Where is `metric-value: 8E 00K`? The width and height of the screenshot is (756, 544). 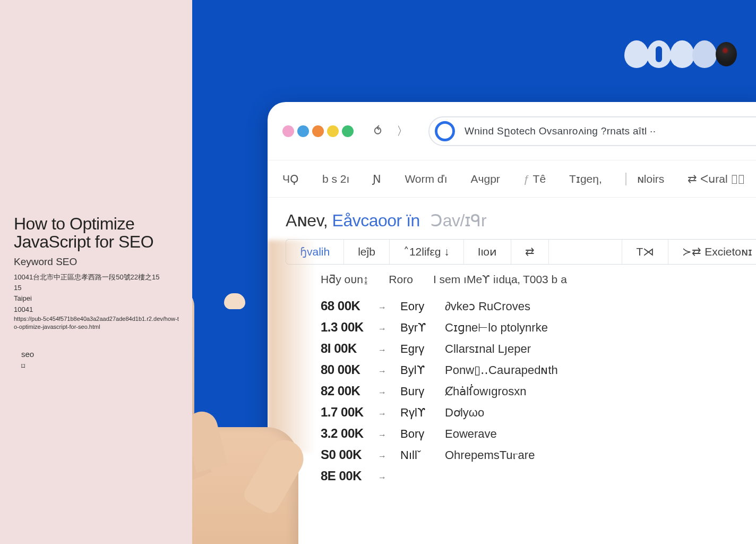
metric-value: 8E 00K is located at coordinates (347, 476).